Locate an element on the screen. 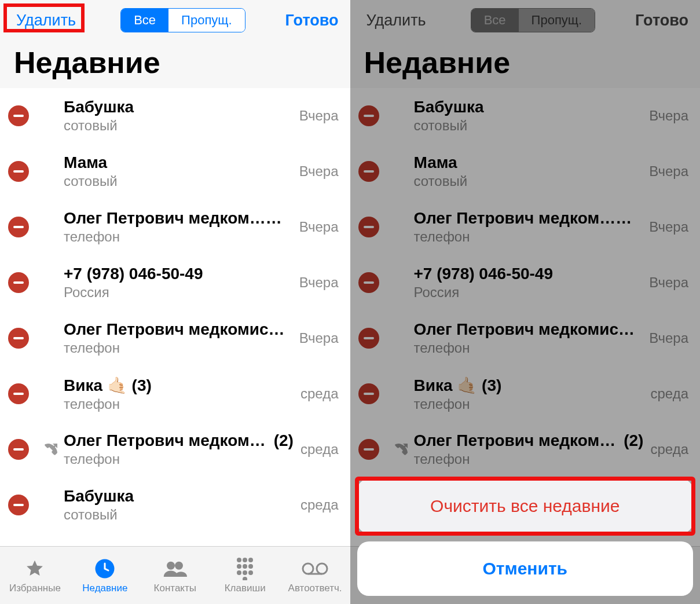  call-count: (2) is located at coordinates (284, 440).